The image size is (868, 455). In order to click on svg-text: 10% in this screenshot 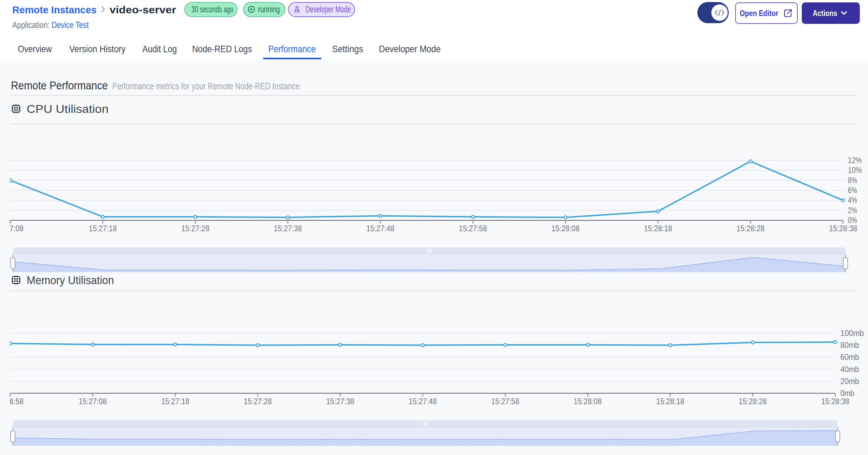, I will do `click(855, 170)`.